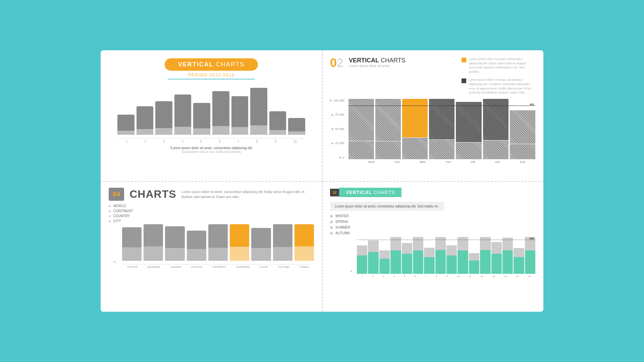 The image size is (644, 362). Describe the element at coordinates (394, 276) in the screenshot. I see `br-x-label: 4` at that location.